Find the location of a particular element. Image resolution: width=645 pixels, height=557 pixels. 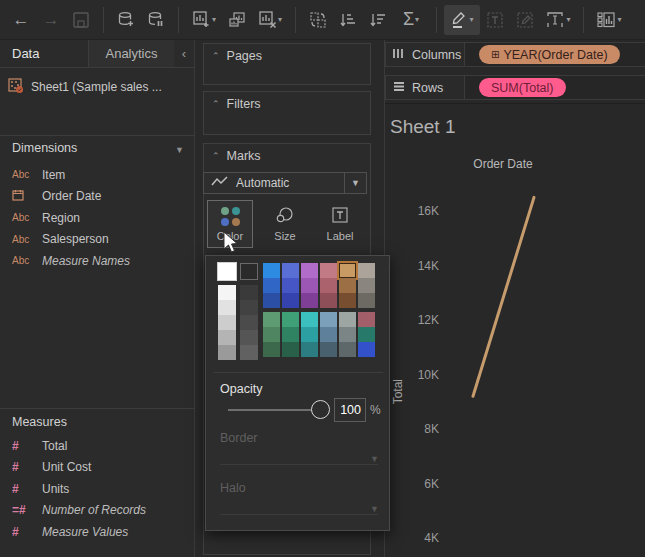

tab-data: Data is located at coordinates (44, 54).